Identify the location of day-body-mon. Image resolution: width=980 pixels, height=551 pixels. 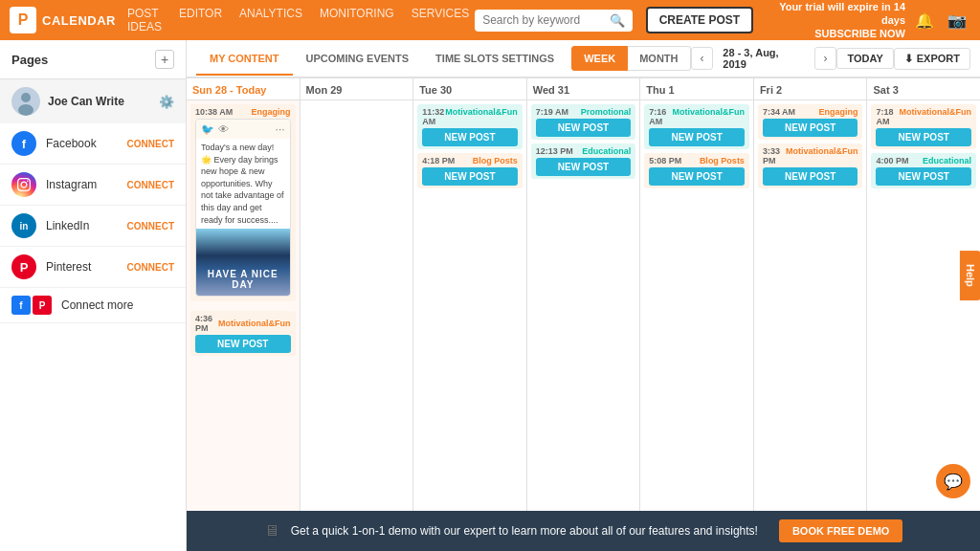
(357, 306).